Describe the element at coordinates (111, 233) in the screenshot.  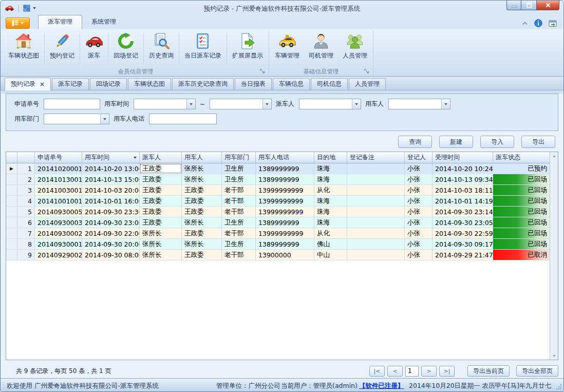
I see `cell-use-time: 2014-09-30 22:00` at that location.